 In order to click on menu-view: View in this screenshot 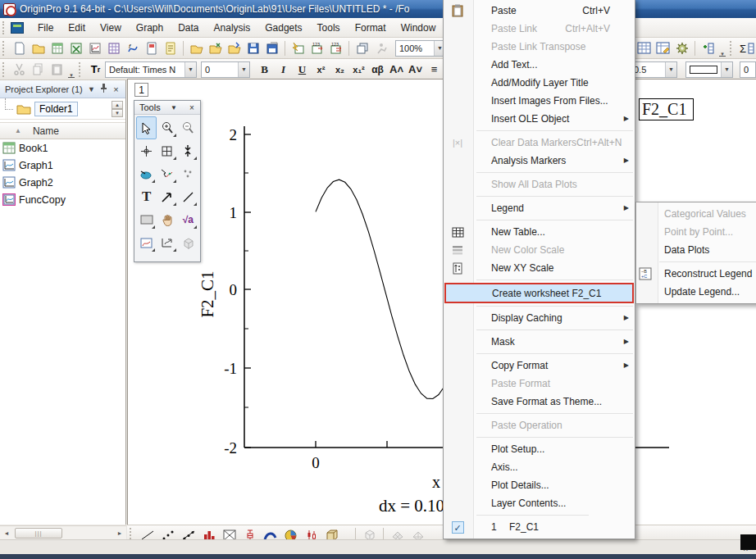, I will do `click(111, 28)`.